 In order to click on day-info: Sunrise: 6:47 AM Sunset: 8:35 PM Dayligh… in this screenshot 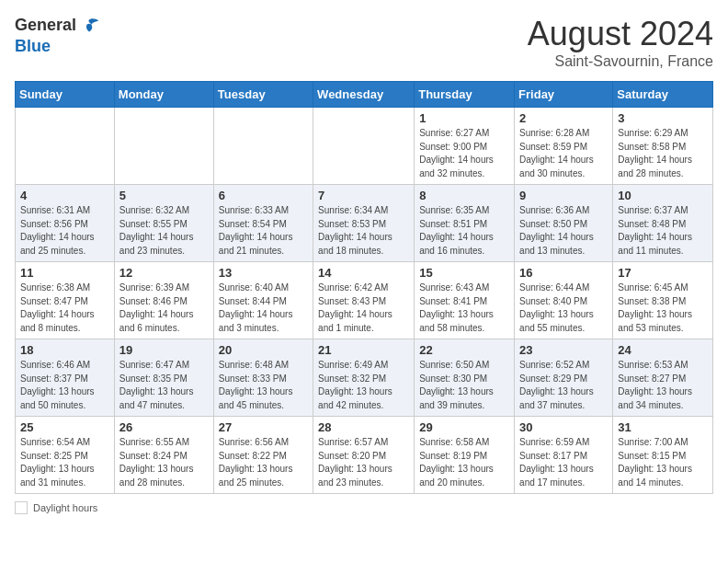, I will do `click(164, 385)`.